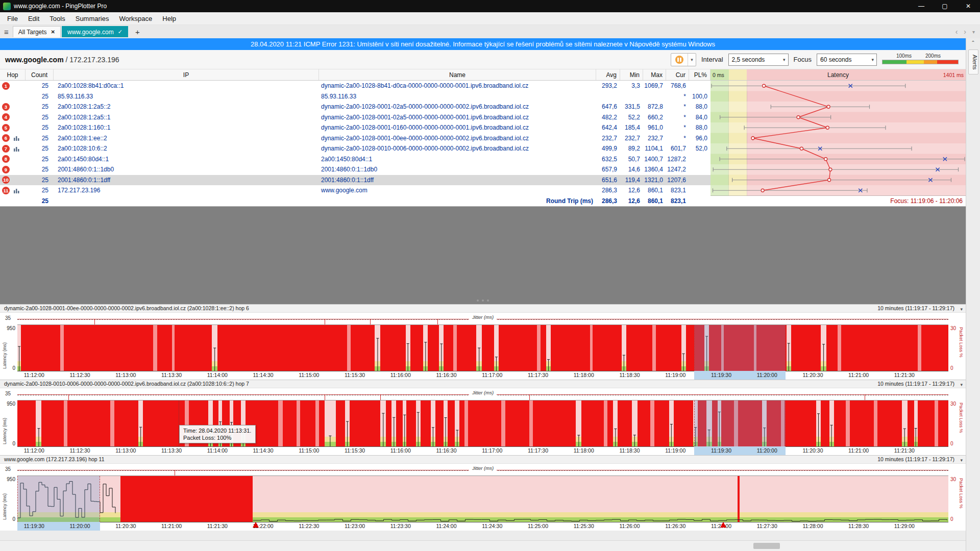 This screenshot has height=551, width=980. What do you see at coordinates (654, 149) in the screenshot?
I see `cell-max: 1104,1` at bounding box center [654, 149].